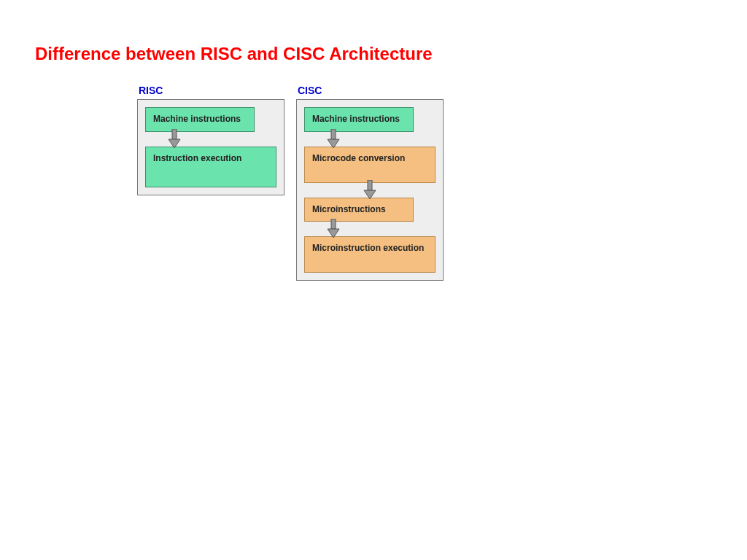  I want to click on cisc-step-microcode-conversion: Microcode conversion, so click(370, 165).